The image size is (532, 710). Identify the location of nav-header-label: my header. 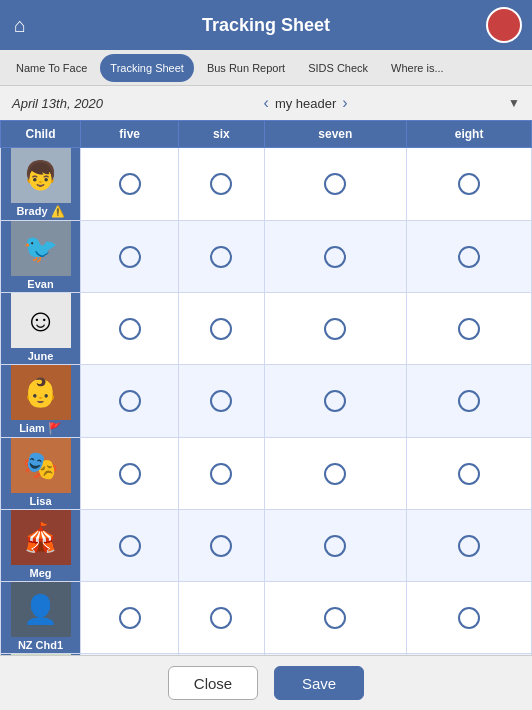
(306, 104).